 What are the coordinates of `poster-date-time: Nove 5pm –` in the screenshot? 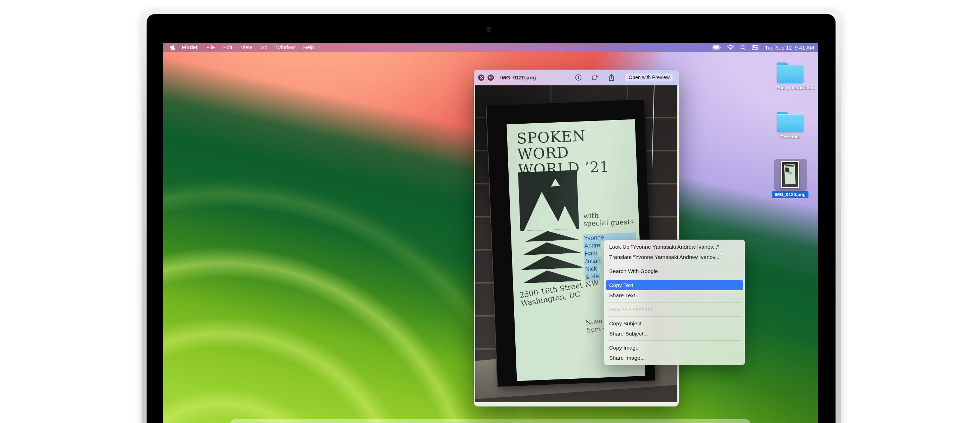 It's located at (596, 326).